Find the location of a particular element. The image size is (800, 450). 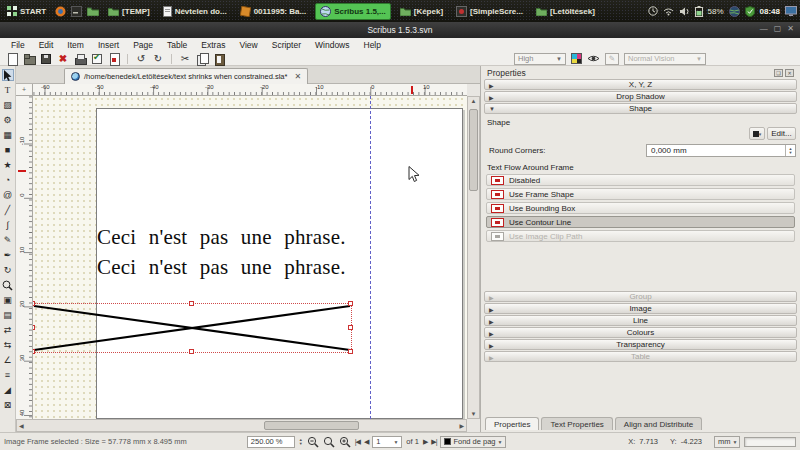

tab-close-icon: ✕ is located at coordinates (298, 76).